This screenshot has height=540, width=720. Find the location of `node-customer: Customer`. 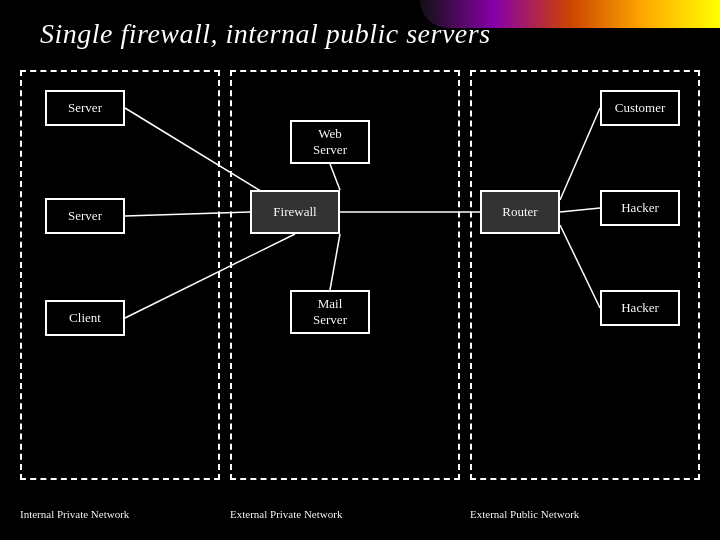

node-customer: Customer is located at coordinates (640, 108).